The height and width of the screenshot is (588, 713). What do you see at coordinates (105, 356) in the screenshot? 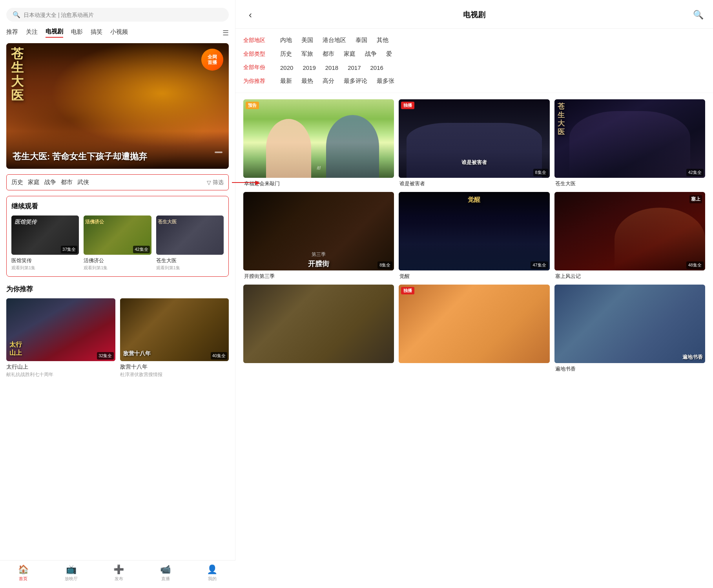
I see `rec-ep-badge-1: 32集全` at bounding box center [105, 356].